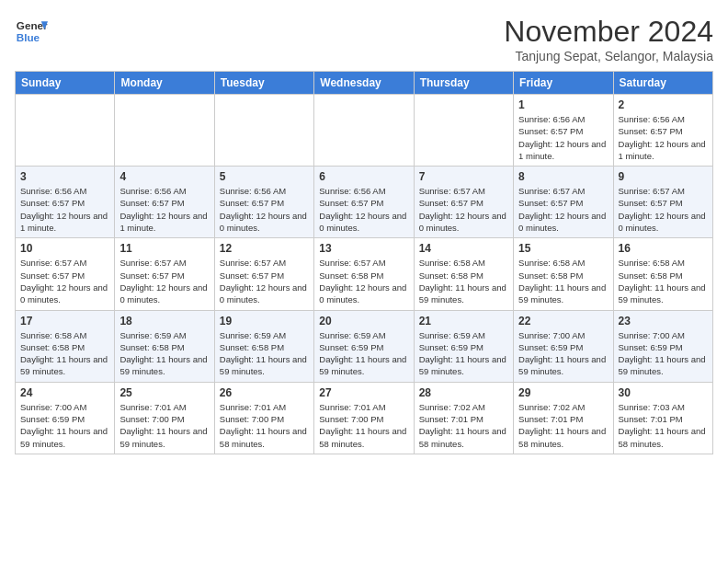 Image resolution: width=728 pixels, height=563 pixels. I want to click on page-header: General Blue November 2024 Tanjung Sepat…, so click(364, 39).